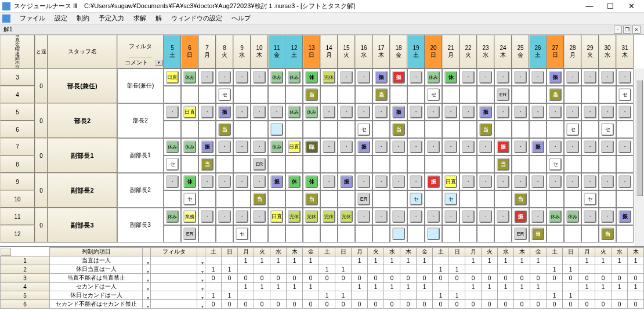 This screenshot has height=311, width=644. I want to click on staff-name-1: 部長2, so click(82, 121).